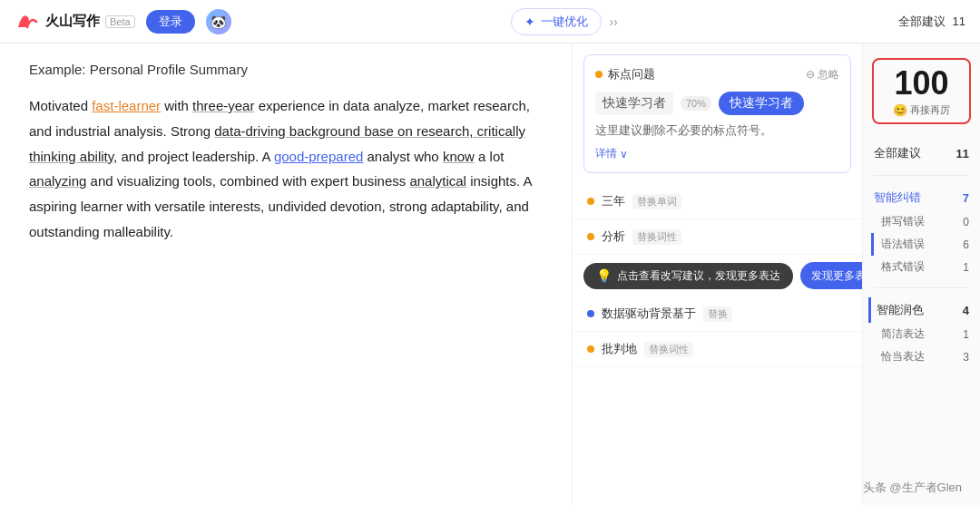 Image resolution: width=980 pixels, height=505 pixels. What do you see at coordinates (126, 105) in the screenshot?
I see `text-fast-learner: fast-learner` at bounding box center [126, 105].